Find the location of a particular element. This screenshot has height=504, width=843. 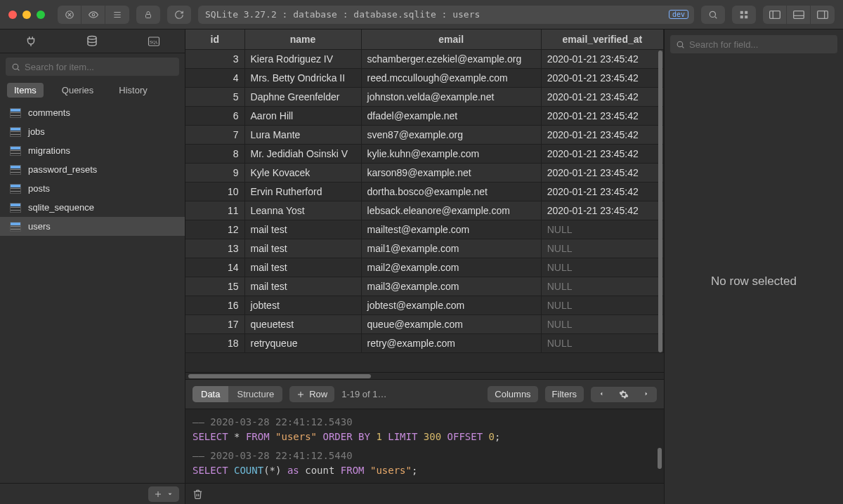

tab-structure: Structure is located at coordinates (256, 394).